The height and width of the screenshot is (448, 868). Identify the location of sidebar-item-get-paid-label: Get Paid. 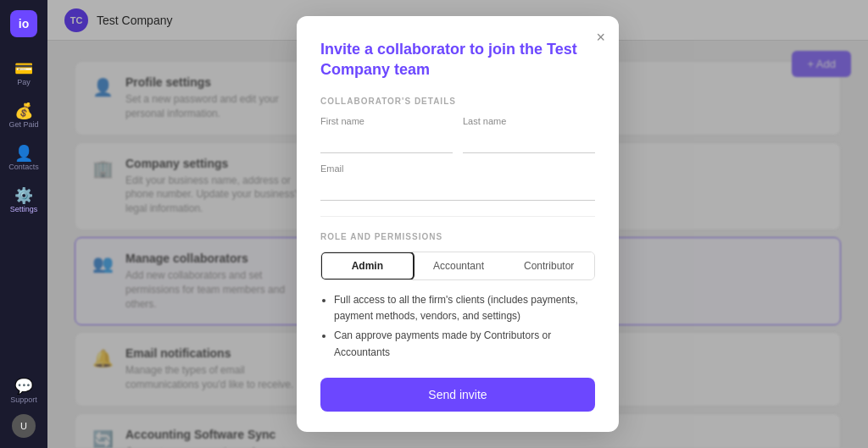
(24, 124).